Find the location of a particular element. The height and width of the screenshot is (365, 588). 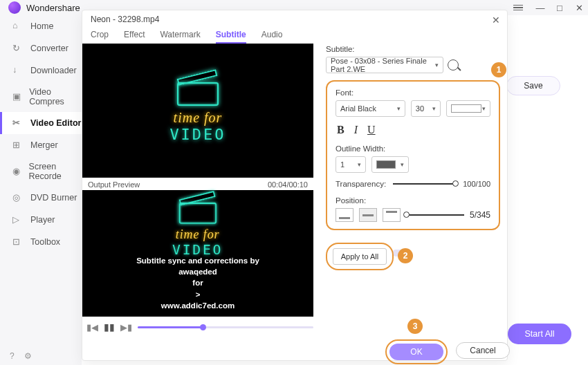

apply-to-all-button: Apply to All is located at coordinates (360, 256).